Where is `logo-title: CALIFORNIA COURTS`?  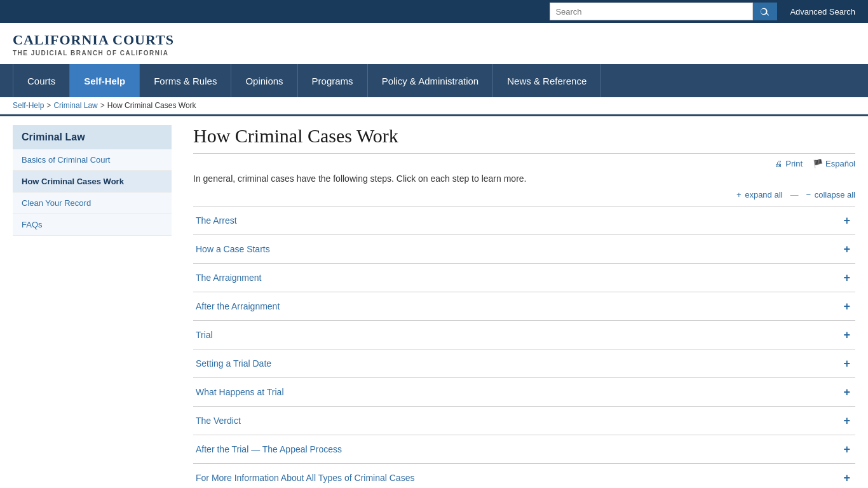
logo-title: CALIFORNIA COURTS is located at coordinates (434, 40).